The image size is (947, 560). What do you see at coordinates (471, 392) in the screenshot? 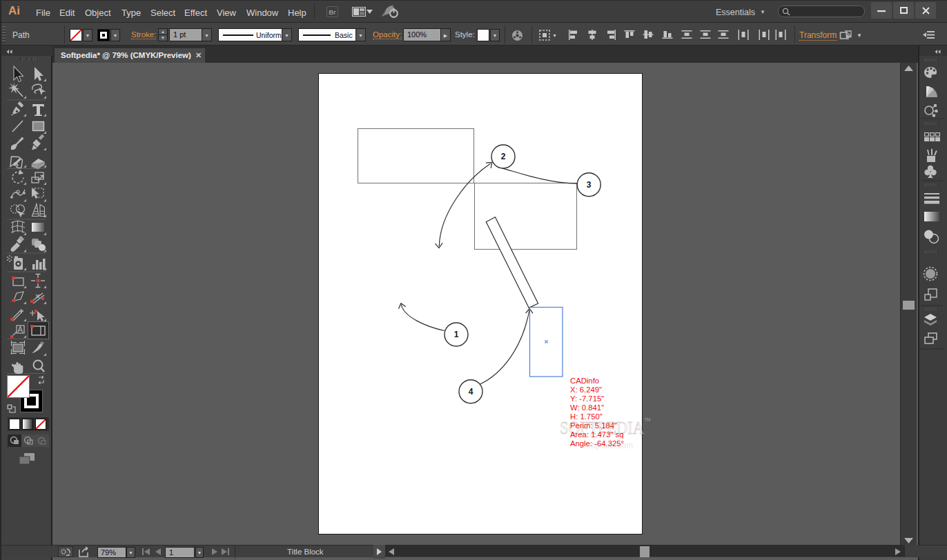
I see `svg-text: 4` at bounding box center [471, 392].